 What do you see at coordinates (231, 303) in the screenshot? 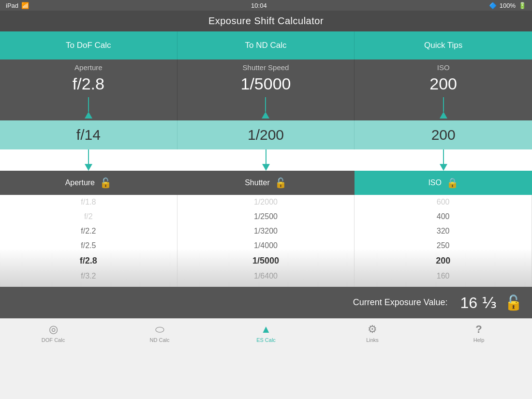
I see `ev-label: Current Exposure Value:` at bounding box center [231, 303].